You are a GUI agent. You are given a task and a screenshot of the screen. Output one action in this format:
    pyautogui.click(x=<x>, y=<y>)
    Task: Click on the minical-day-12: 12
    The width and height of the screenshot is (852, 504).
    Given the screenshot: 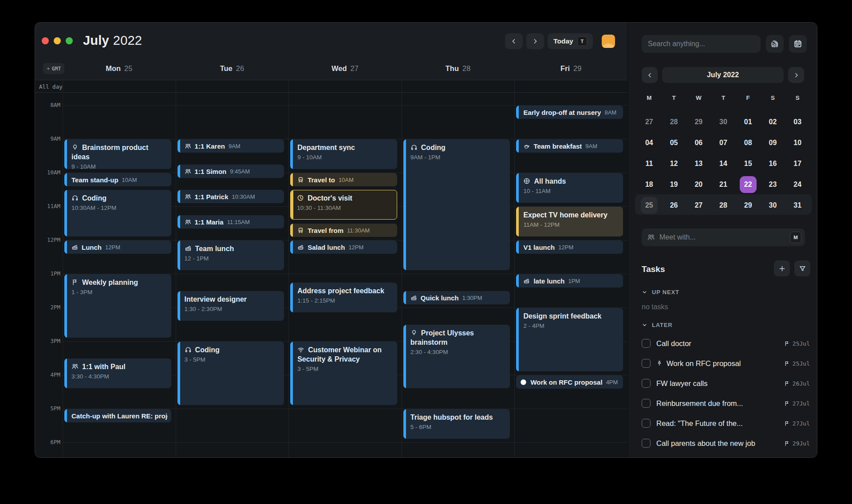 What is the action you would take?
    pyautogui.click(x=674, y=163)
    